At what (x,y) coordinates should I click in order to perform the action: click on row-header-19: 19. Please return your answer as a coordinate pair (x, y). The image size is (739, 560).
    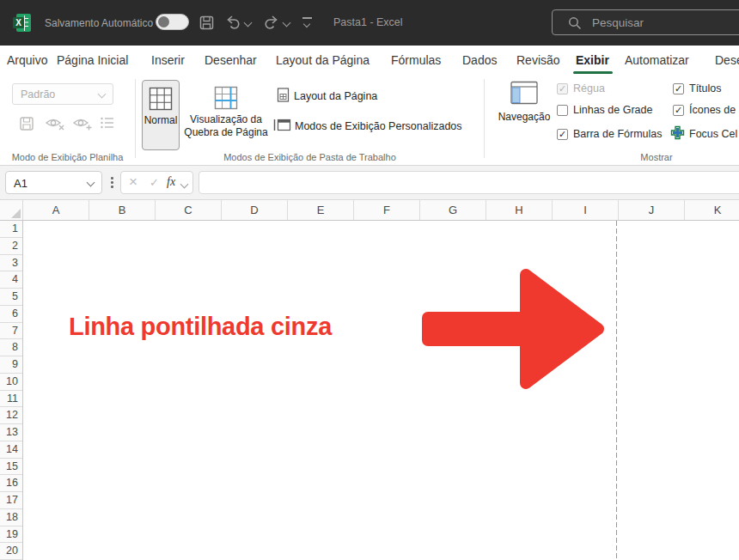
    Looking at the image, I should click on (11, 535).